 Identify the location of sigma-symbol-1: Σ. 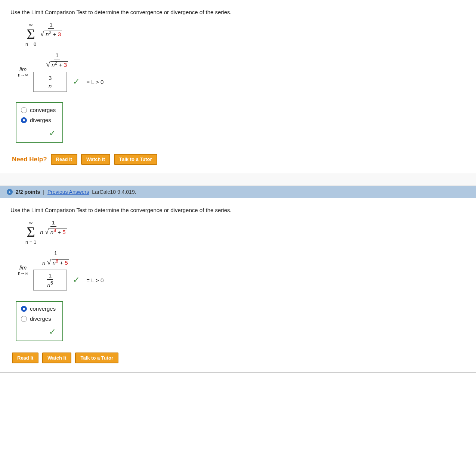
(31, 34).